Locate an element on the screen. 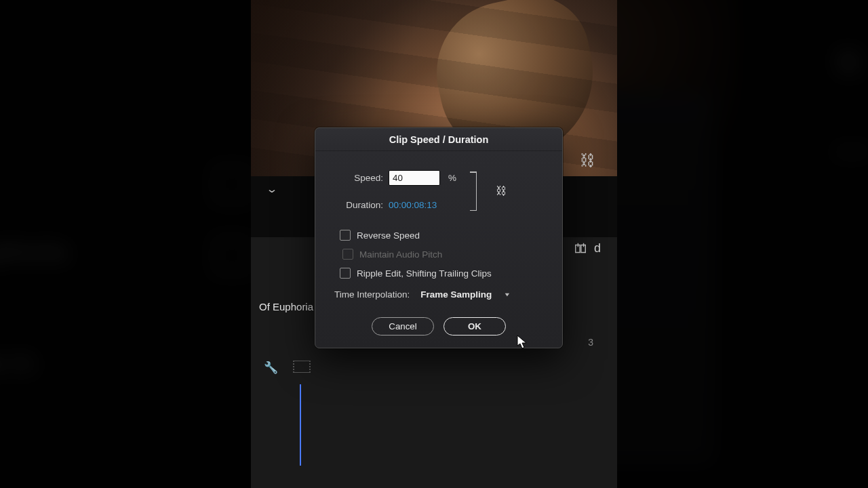 This screenshot has width=868, height=488. duration-label: Duration: is located at coordinates (359, 205).